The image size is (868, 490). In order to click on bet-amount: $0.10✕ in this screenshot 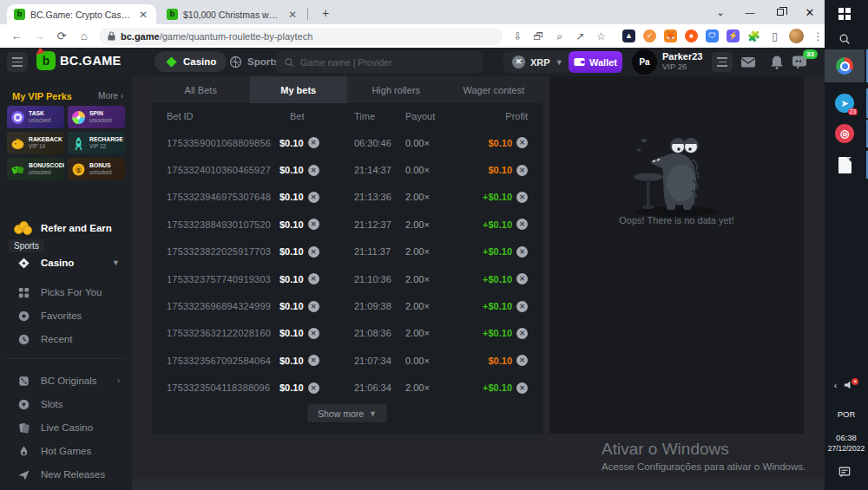, I will do `click(314, 198)`.